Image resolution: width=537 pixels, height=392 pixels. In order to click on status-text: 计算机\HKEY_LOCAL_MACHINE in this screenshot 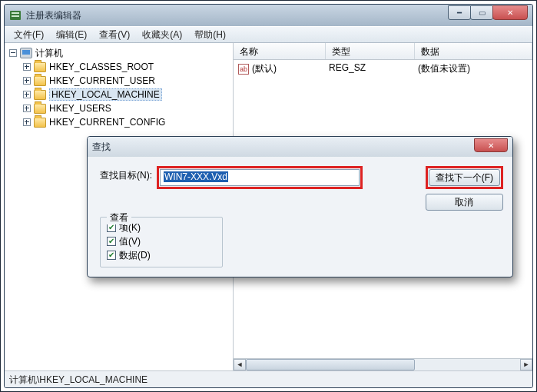, I will do `click(78, 380)`.